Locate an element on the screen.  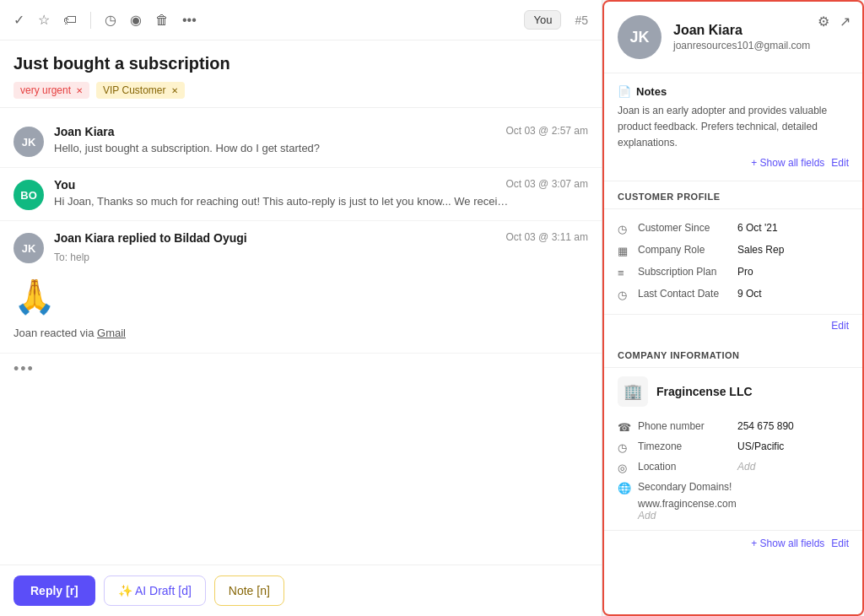
subject-area: Just bought a subscription very urgent ✕… is located at coordinates (300, 74).